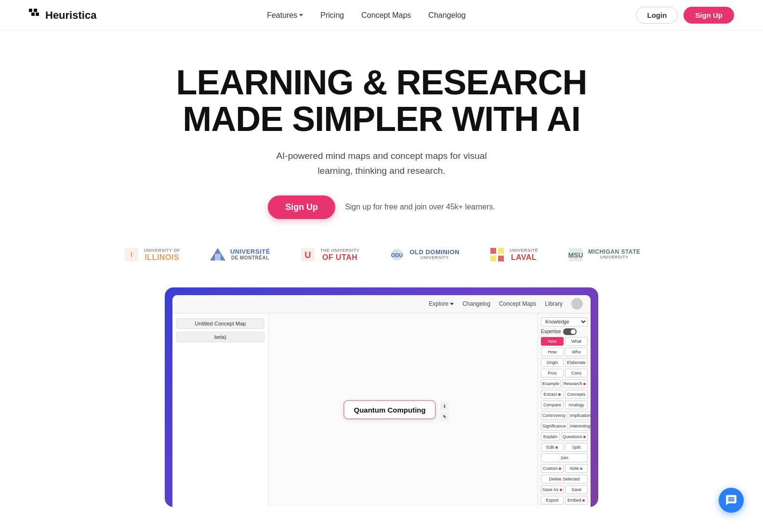 The width and height of the screenshot is (763, 532). I want to click on btn-who: Who, so click(576, 352).